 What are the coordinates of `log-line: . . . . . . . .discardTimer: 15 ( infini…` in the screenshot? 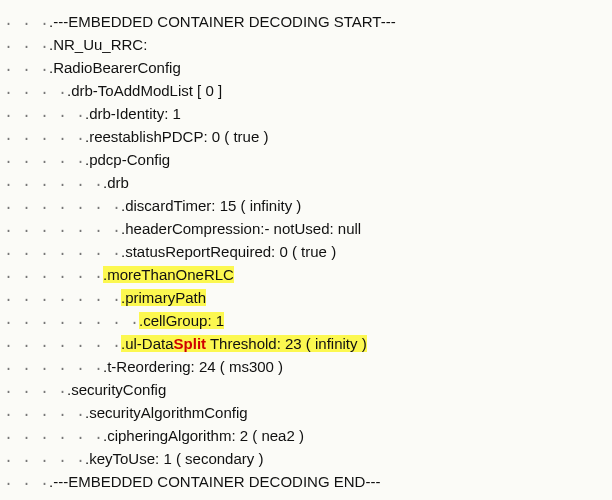 It's located at (306, 206).